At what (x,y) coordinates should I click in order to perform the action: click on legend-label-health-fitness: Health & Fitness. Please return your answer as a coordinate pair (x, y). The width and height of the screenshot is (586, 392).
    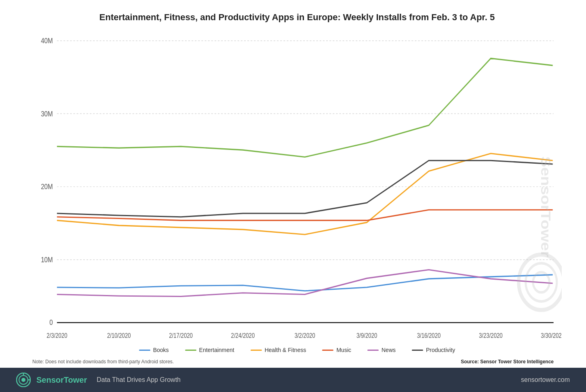
    Looking at the image, I should click on (285, 350).